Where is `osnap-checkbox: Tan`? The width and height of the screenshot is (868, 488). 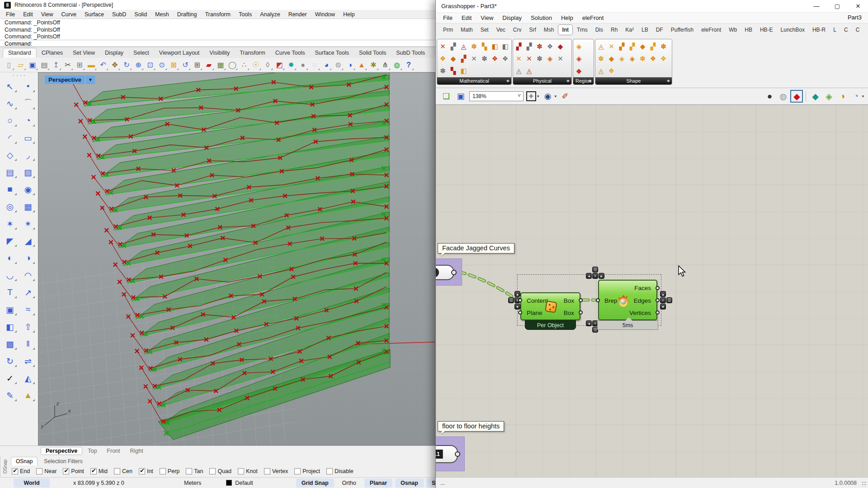
osnap-checkbox: Tan is located at coordinates (194, 471).